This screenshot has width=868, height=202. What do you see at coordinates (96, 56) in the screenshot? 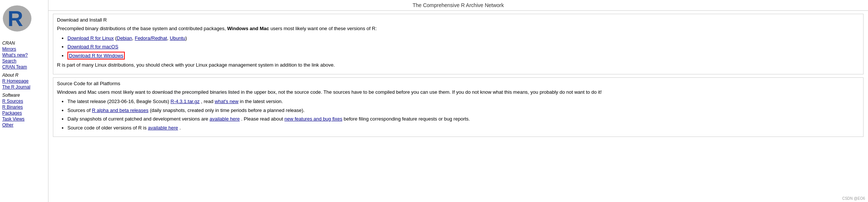
I see `download-windows-link: Download R for Windows` at bounding box center [96, 56].